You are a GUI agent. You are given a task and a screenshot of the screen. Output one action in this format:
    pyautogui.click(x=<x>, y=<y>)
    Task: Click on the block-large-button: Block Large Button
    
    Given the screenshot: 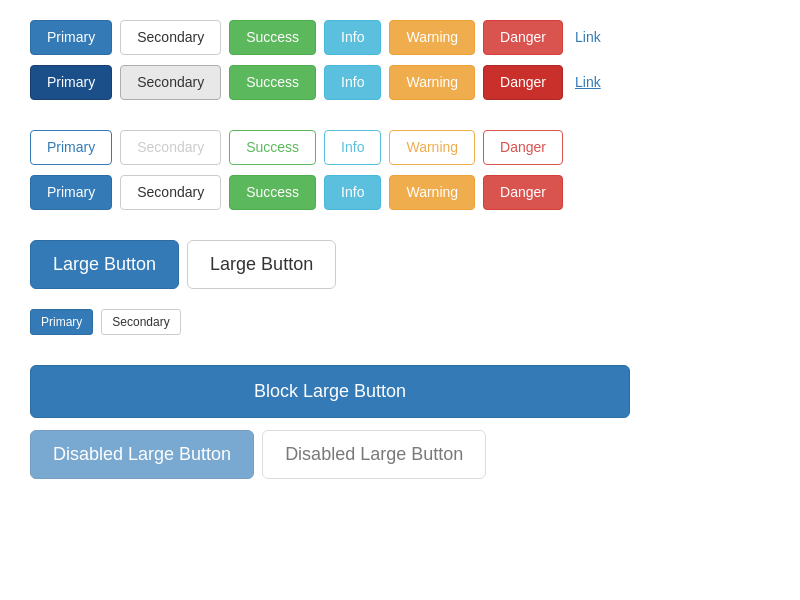 What is the action you would take?
    pyautogui.click(x=330, y=392)
    